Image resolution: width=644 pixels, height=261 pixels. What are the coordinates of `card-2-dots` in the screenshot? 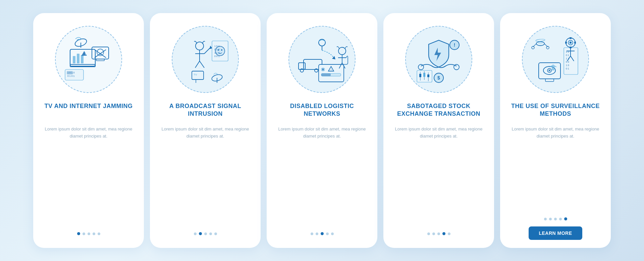 It's located at (205, 233).